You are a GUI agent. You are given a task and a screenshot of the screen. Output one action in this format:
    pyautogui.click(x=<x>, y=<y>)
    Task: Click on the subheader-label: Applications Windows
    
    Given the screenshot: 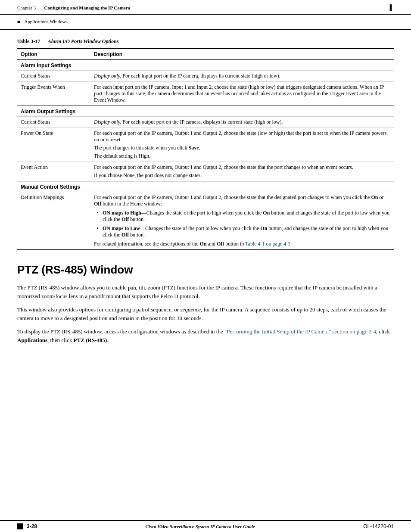 What is the action you would take?
    pyautogui.click(x=46, y=22)
    